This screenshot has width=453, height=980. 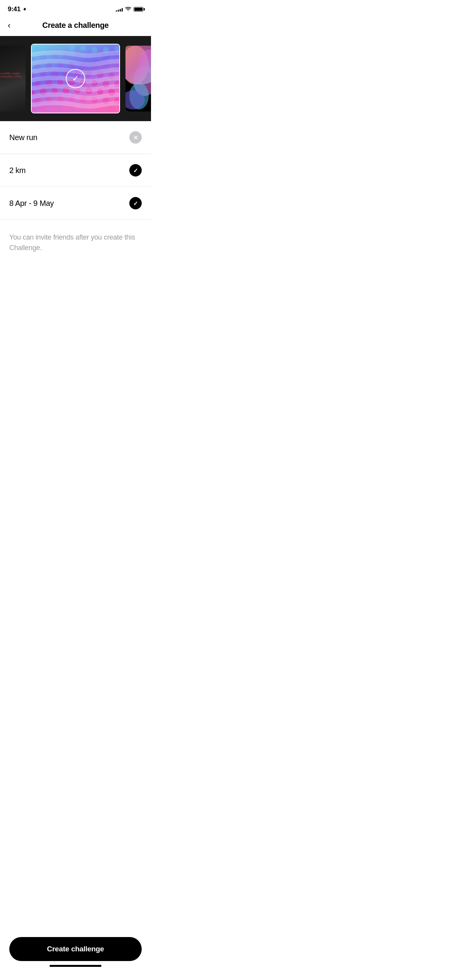 What do you see at coordinates (139, 9) in the screenshot?
I see `battery-icon` at bounding box center [139, 9].